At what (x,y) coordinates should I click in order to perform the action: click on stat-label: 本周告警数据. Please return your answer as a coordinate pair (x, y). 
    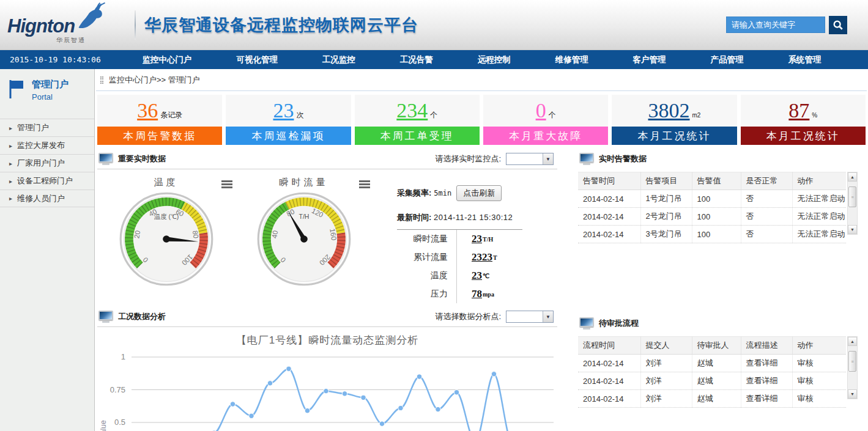
    Looking at the image, I should click on (160, 136).